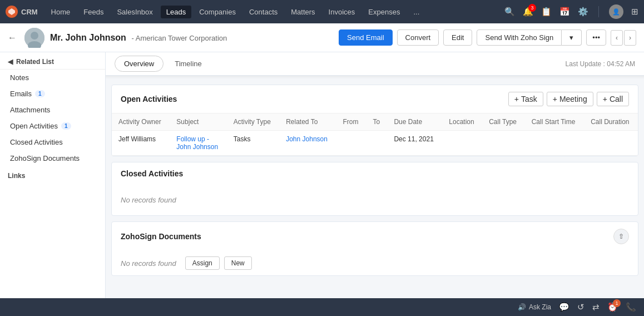  I want to click on cell-activity-type: Tasks, so click(253, 144).